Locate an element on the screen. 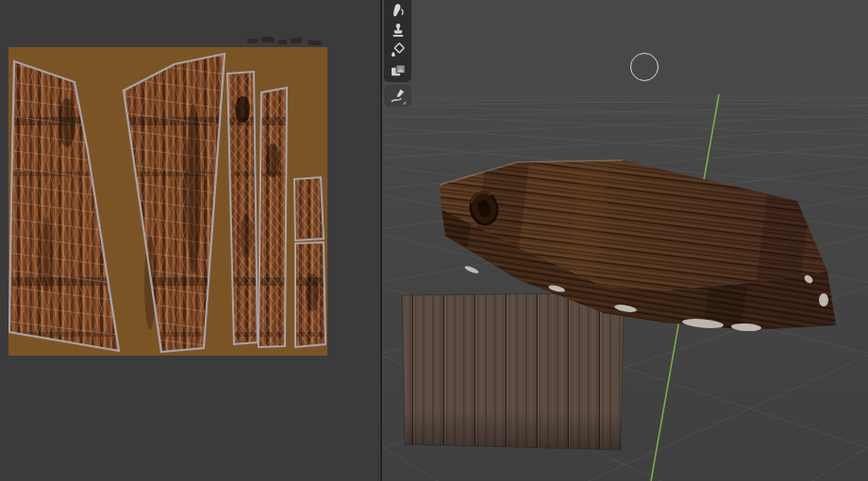 Image resolution: width=868 pixels, height=481 pixels. dropdown-corner-indicator is located at coordinates (404, 102).